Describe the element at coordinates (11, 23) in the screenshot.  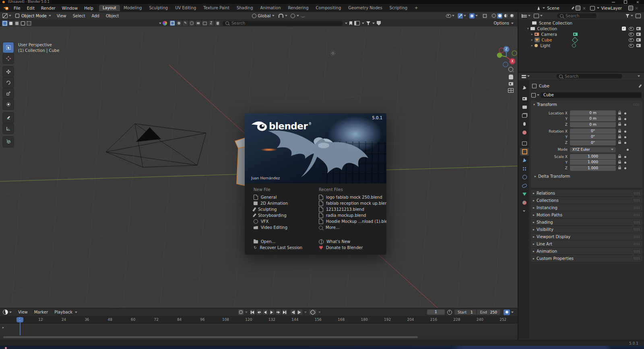
I see `select-extend-button` at that location.